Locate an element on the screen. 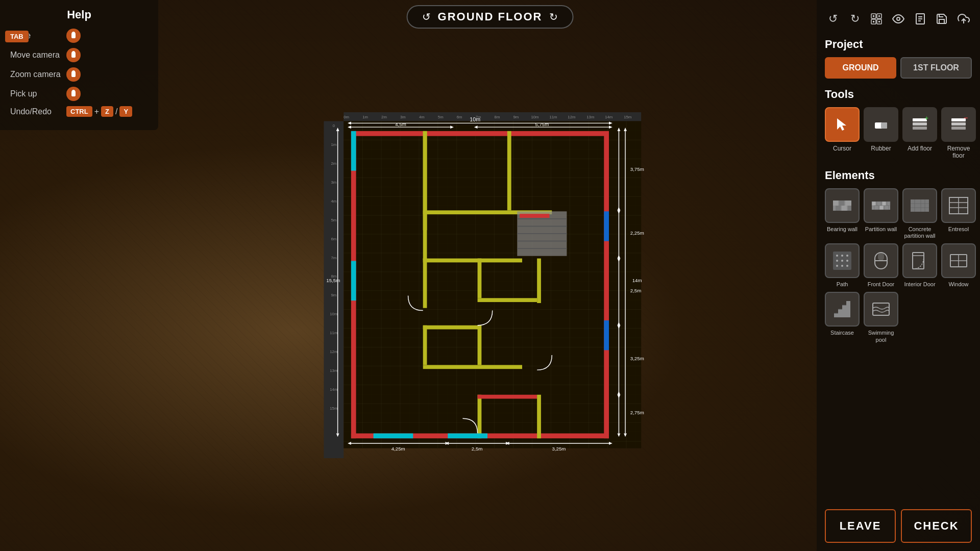 This screenshot has width=980, height=551. undo-redo-keys: CTRL + Z / Y is located at coordinates (99, 111).